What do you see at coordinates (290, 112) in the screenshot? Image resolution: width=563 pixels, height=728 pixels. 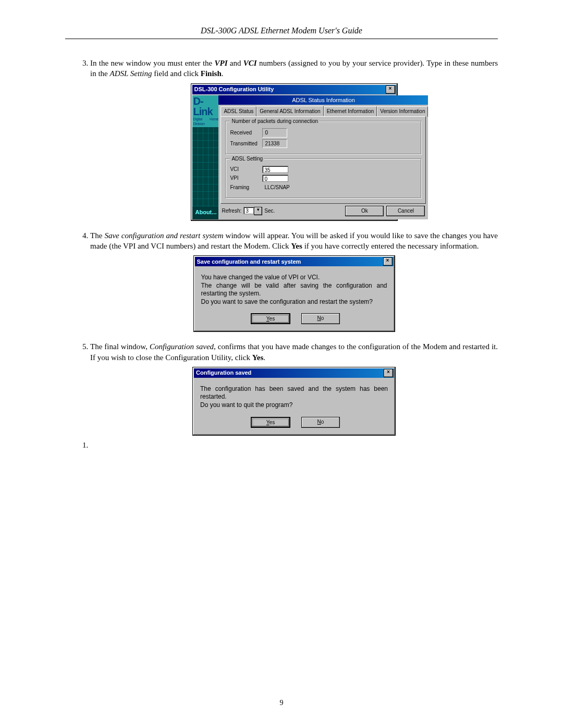 I see `tab-general-adsl-info: General ADSL Information` at bounding box center [290, 112].